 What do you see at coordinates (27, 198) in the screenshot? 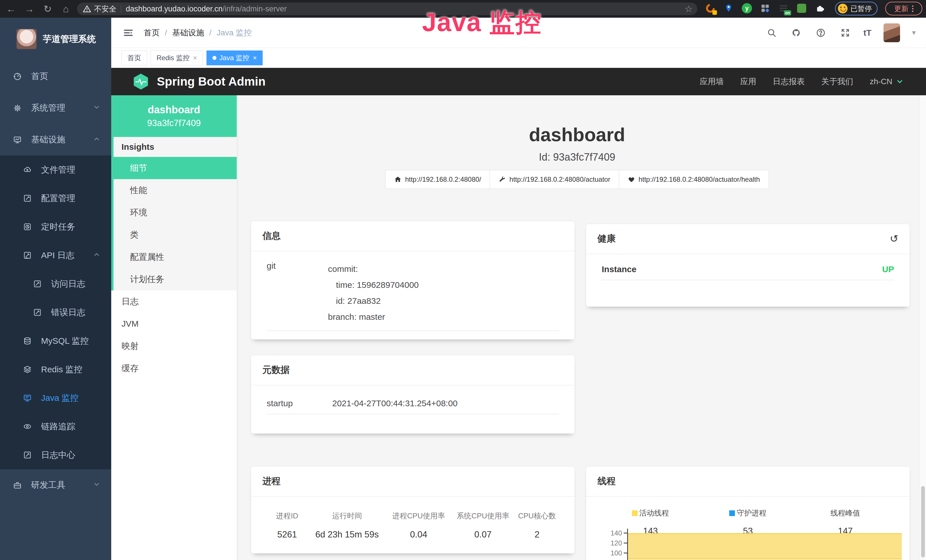
I see `edit-icon` at bounding box center [27, 198].